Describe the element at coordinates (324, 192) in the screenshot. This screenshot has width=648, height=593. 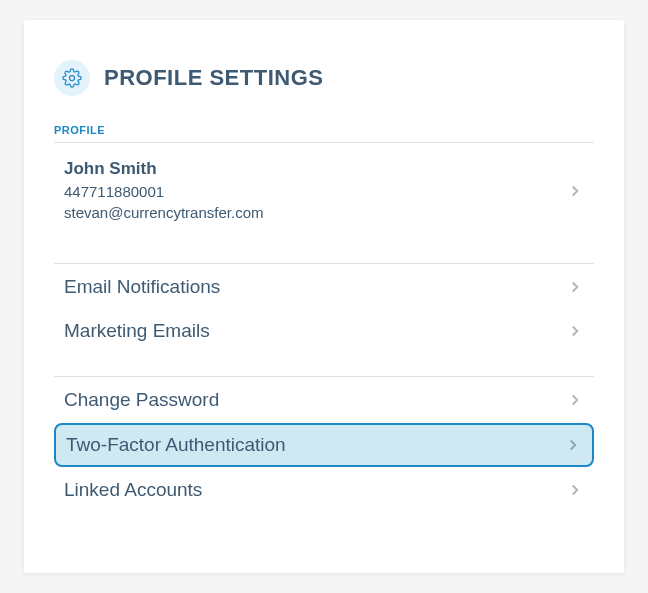
I see `profile-item: John Smith 447711880001 stevan@currencyt…` at that location.